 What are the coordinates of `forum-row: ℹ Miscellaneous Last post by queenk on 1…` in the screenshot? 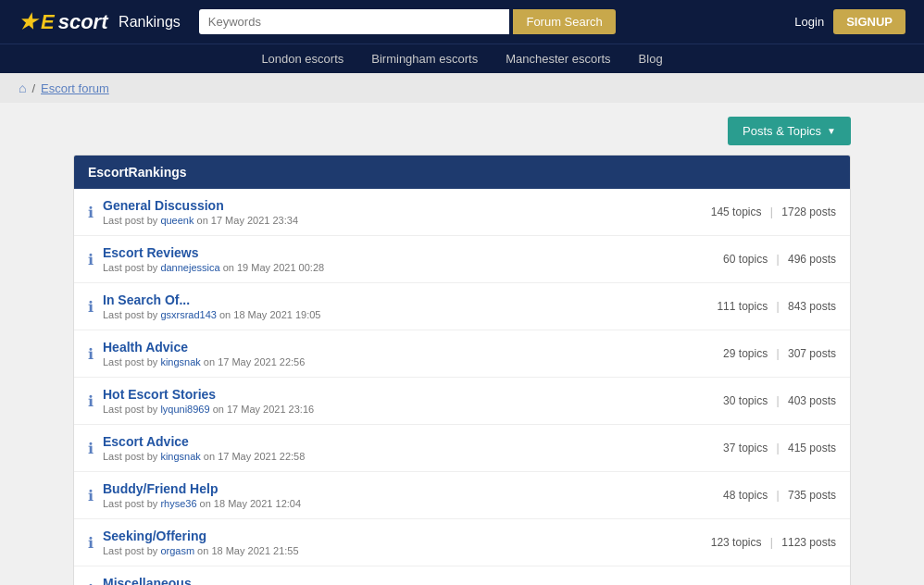 It's located at (462, 576).